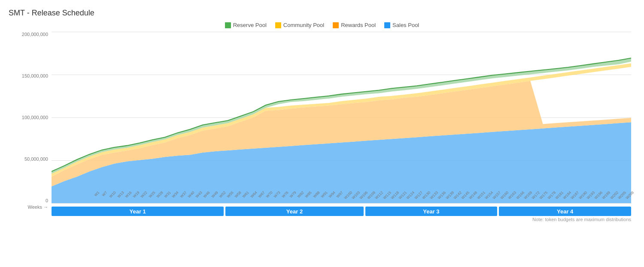 The height and width of the screenshot is (267, 644). Describe the element at coordinates (341, 211) in the screenshot. I see `year-bars: Year 1Year 2Year 3Year 4` at that location.